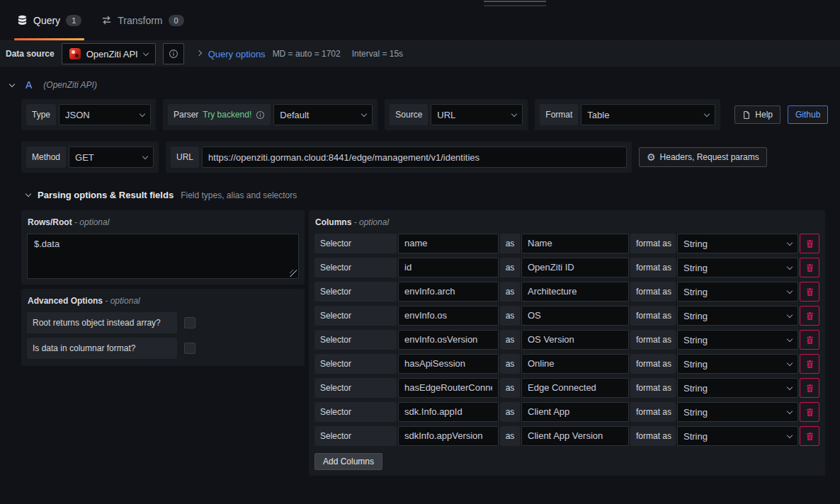  I want to click on columnar-format-checkbox, so click(190, 348).